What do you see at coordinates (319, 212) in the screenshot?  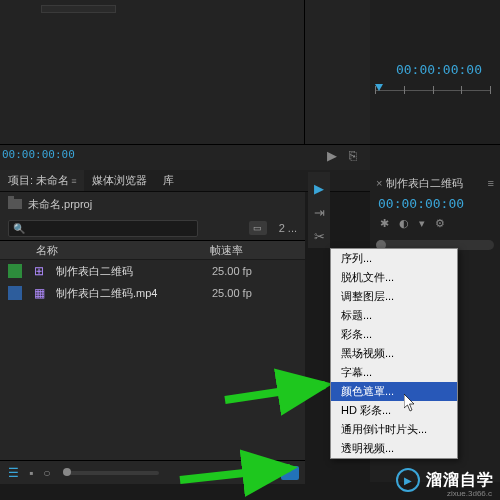 I see `track-select-tool: ⇥` at bounding box center [319, 212].